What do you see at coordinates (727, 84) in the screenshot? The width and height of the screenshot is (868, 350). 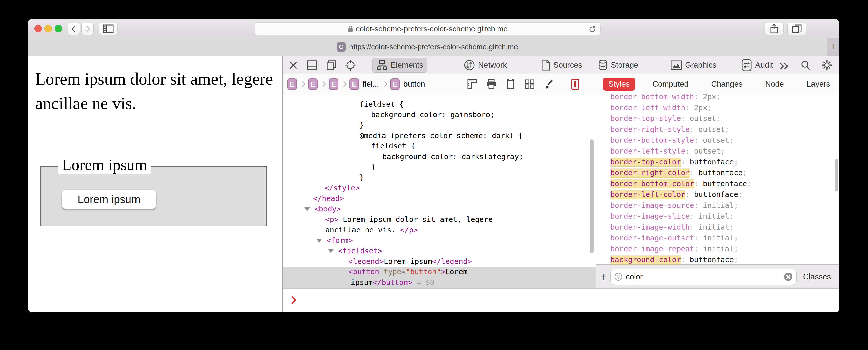 I see `styles-tab-changes: Changes` at bounding box center [727, 84].